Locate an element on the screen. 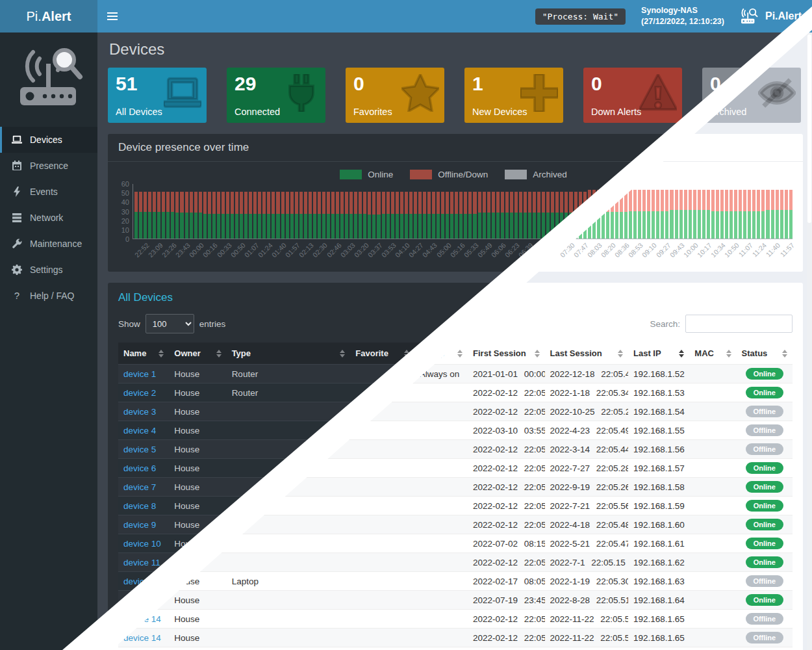  sidebar-item-maintenance: Maintenance is located at coordinates (49, 244).